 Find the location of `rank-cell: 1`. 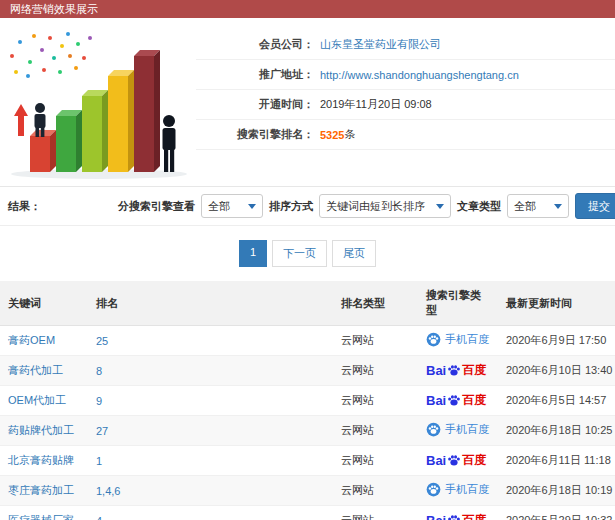

rank-cell: 1 is located at coordinates (210, 461).